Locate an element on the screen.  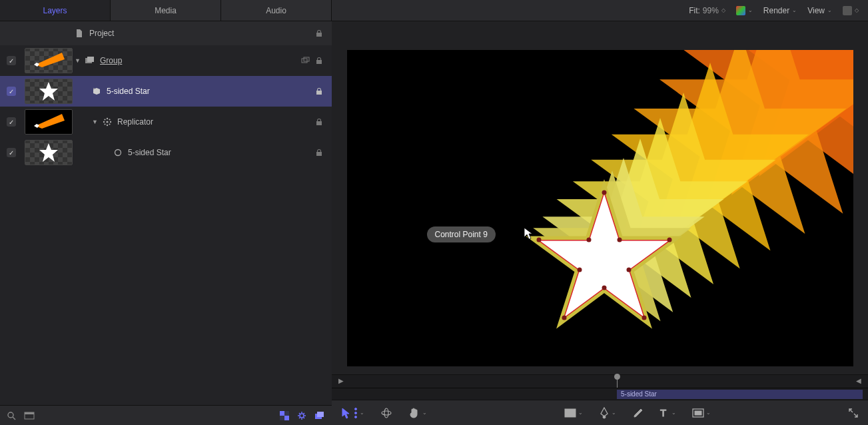
layer-row-star-cell: 5-sided Star is located at coordinates (166, 153).